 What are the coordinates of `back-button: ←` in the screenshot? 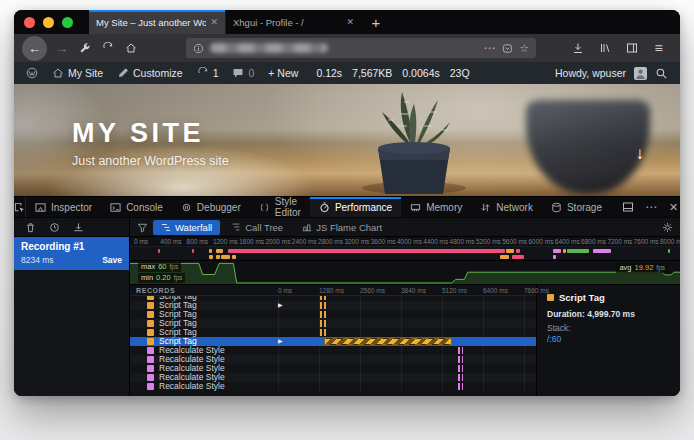 It's located at (34, 48).